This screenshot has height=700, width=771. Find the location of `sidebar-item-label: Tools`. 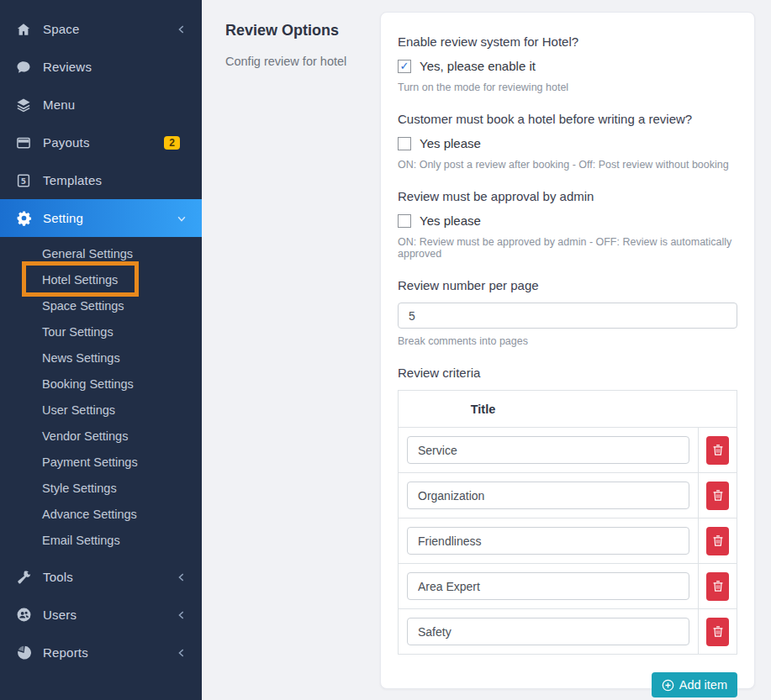

sidebar-item-label: Tools is located at coordinates (109, 576).